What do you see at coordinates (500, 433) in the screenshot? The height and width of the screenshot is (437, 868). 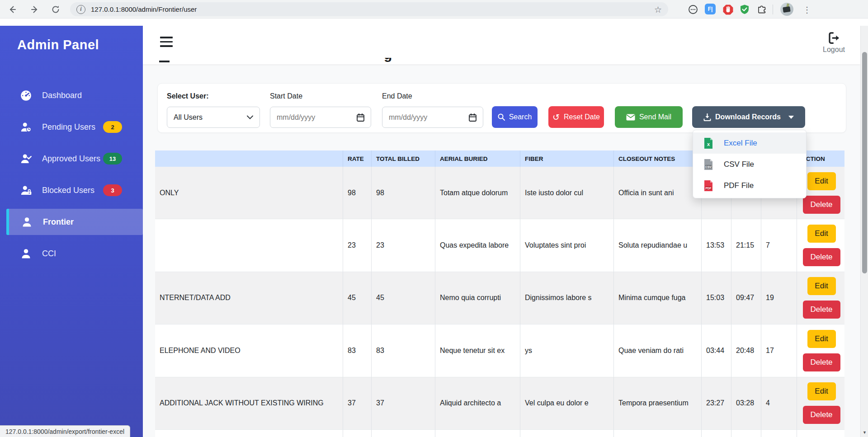 I see `table-row-partial` at bounding box center [500, 433].